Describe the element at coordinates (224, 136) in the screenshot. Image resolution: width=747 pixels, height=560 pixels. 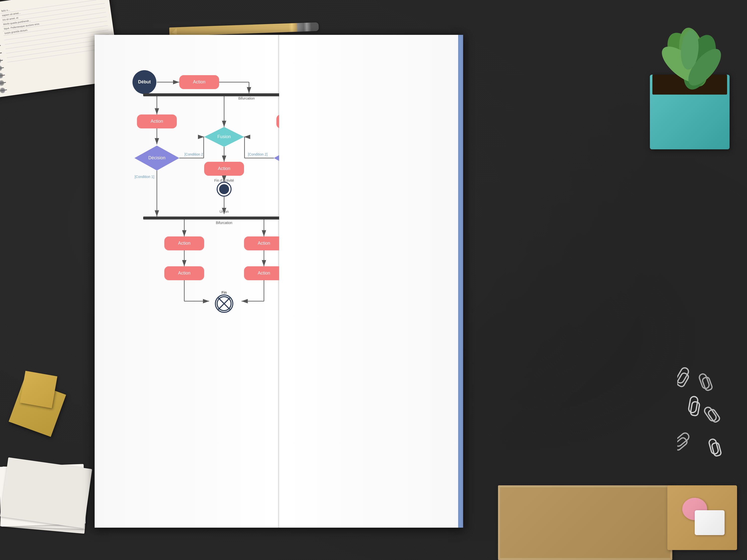
I see `fusion-label: Fusion` at that location.